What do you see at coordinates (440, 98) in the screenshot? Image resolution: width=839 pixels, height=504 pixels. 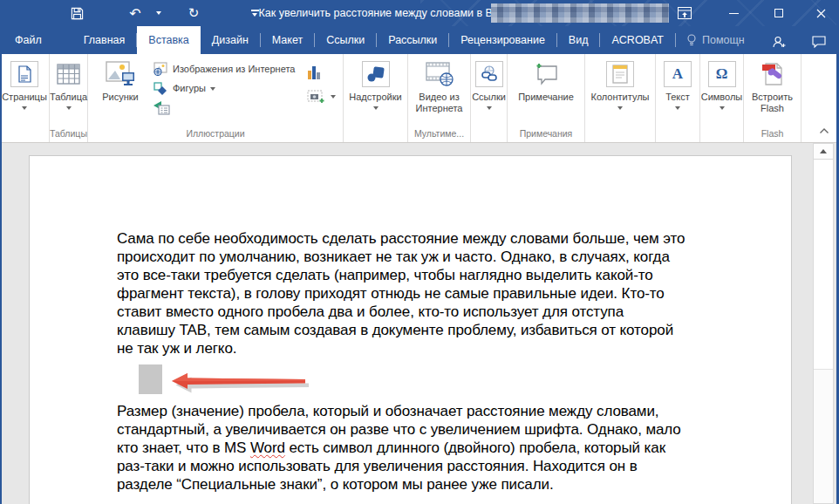 I see `group-media: Видео из Интернета Мультиме...` at bounding box center [440, 98].